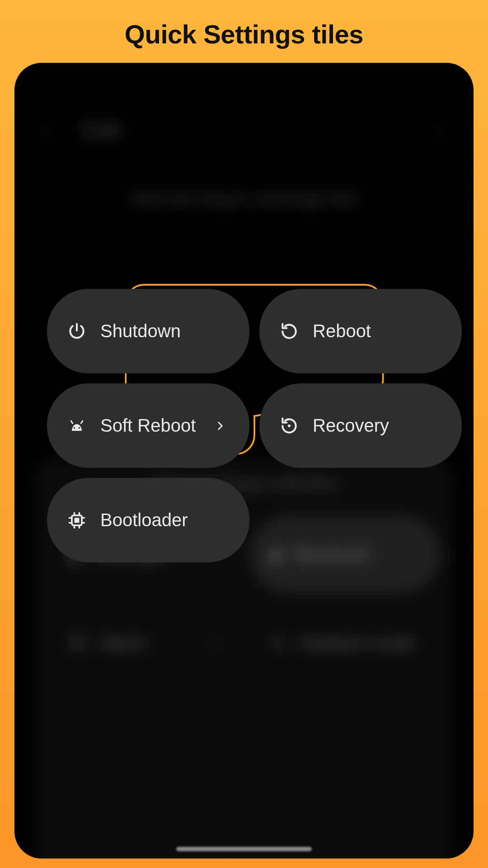 The image size is (488, 868). I want to click on tile-label: Shutdown, so click(141, 331).